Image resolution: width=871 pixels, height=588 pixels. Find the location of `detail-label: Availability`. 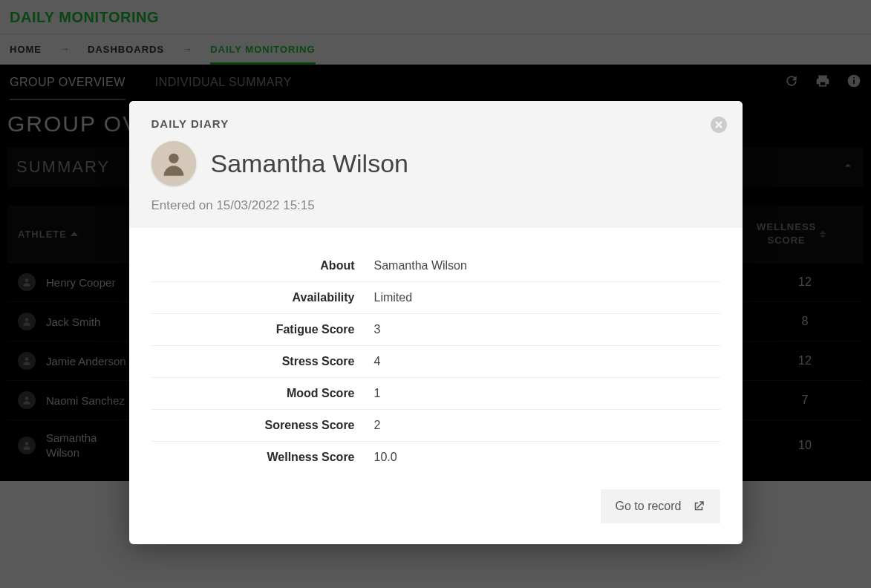

detail-label: Availability is located at coordinates (263, 298).